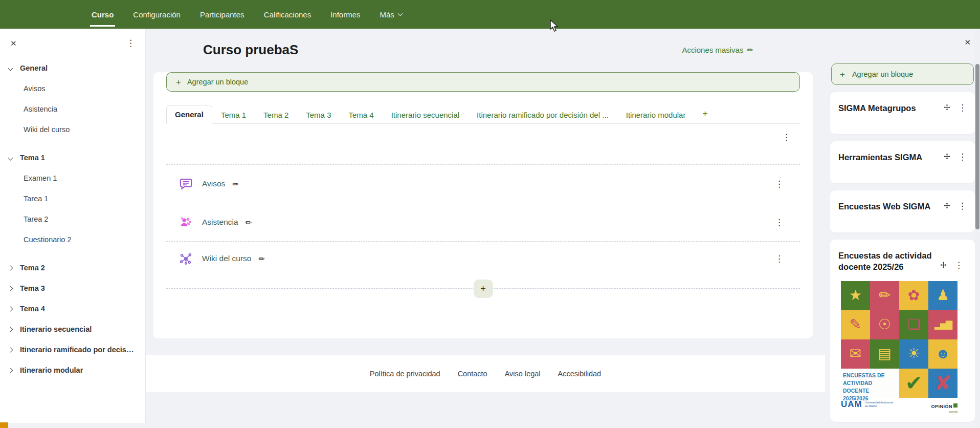 The height and width of the screenshot is (428, 980). What do you see at coordinates (73, 350) in the screenshot?
I see `sidebar-section-itinerario-ramificado: Itinerario ramificado por decisió...` at bounding box center [73, 350].